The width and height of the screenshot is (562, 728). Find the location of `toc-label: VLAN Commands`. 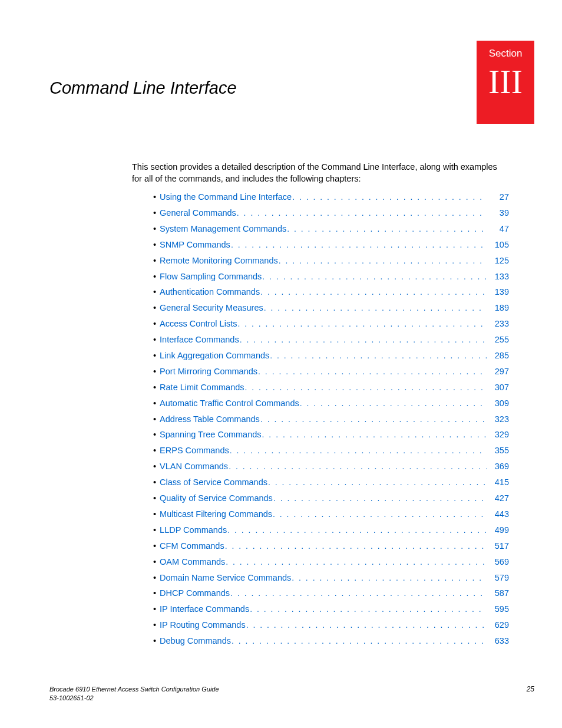

toc-label: VLAN Commands is located at coordinates (194, 467).